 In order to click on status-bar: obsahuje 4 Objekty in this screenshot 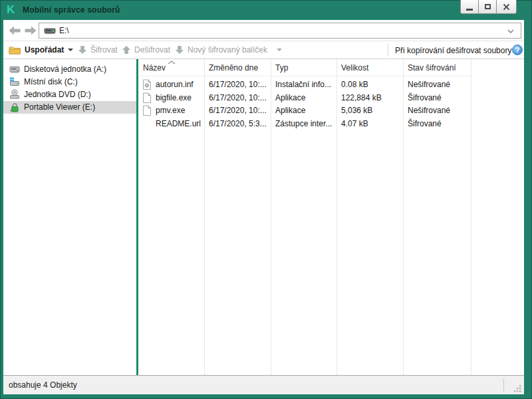, I will do `click(263, 384)`.